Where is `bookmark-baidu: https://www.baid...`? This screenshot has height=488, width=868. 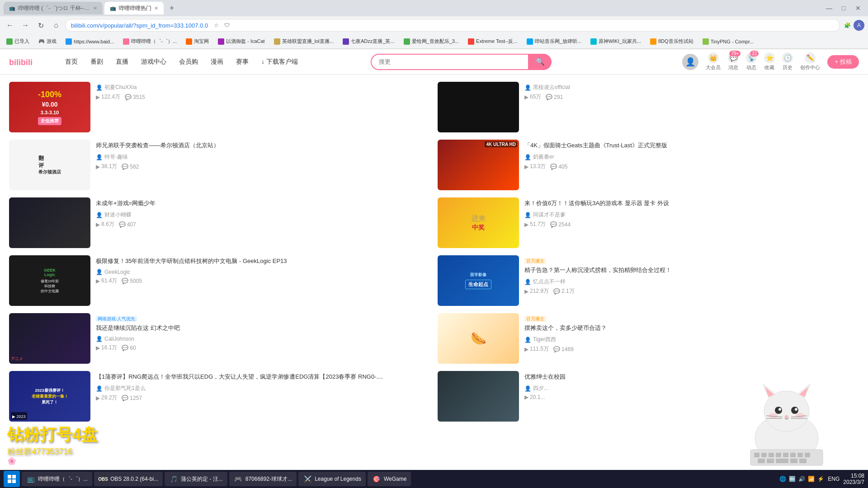
bookmark-baidu: https://www.baid... is located at coordinates (90, 42).